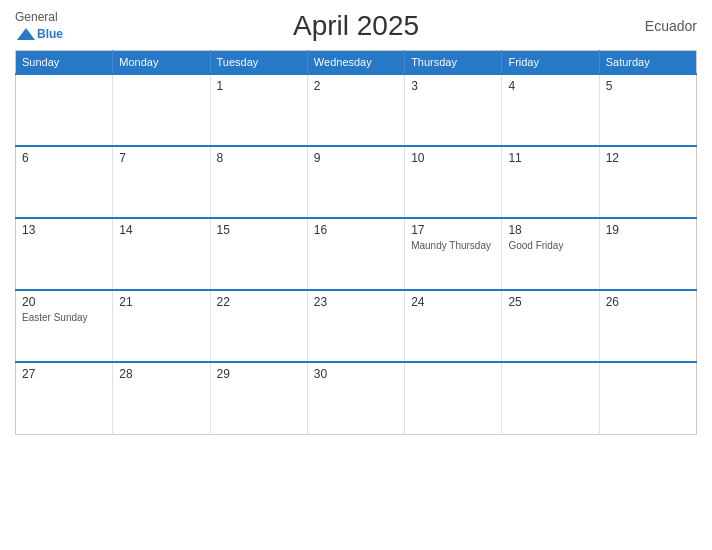 The image size is (712, 550). What do you see at coordinates (453, 158) in the screenshot?
I see `day-number: 10` at bounding box center [453, 158].